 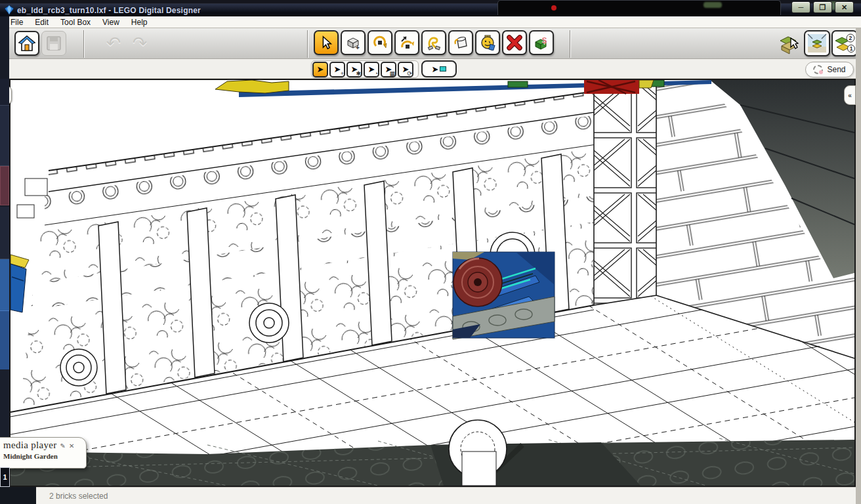 I want to click on badge-2: 2, so click(x=850, y=38).